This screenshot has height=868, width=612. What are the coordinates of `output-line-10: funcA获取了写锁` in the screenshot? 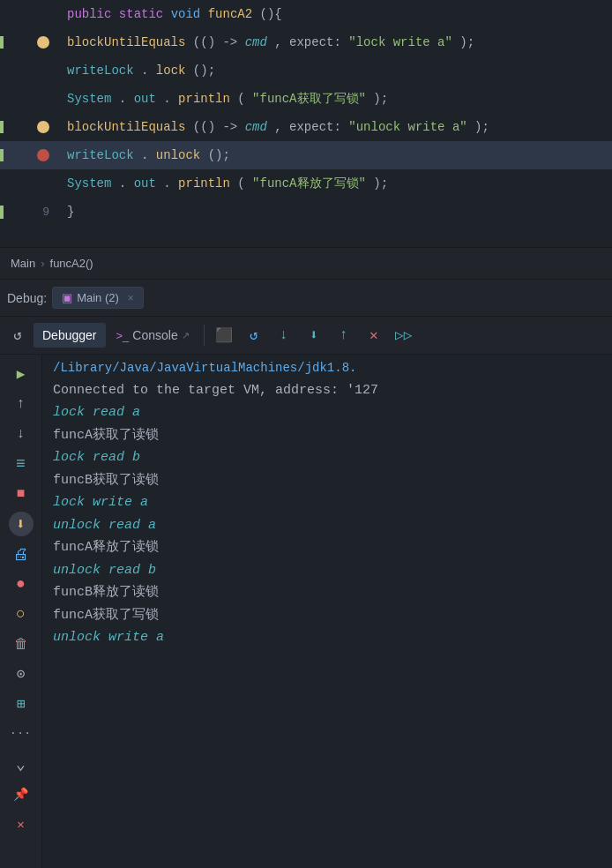 It's located at (327, 616).